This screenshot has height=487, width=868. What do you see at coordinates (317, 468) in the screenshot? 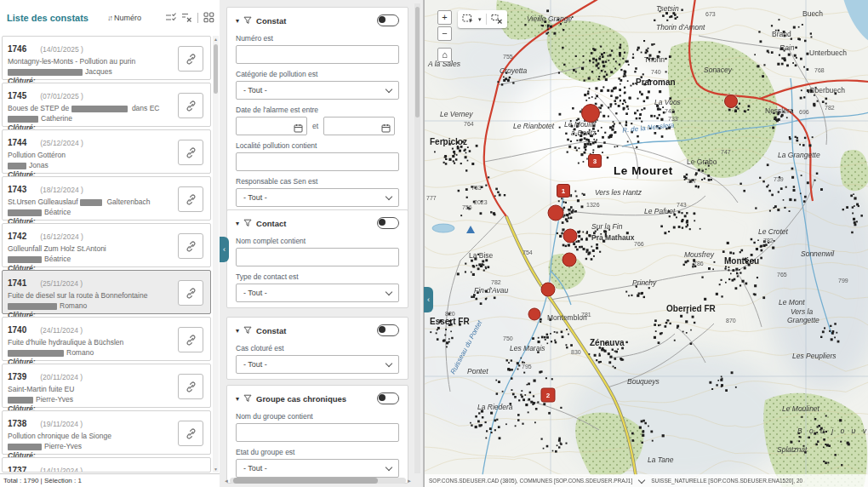
I see `filter-field-etat-groupe: - Tout -` at bounding box center [317, 468].